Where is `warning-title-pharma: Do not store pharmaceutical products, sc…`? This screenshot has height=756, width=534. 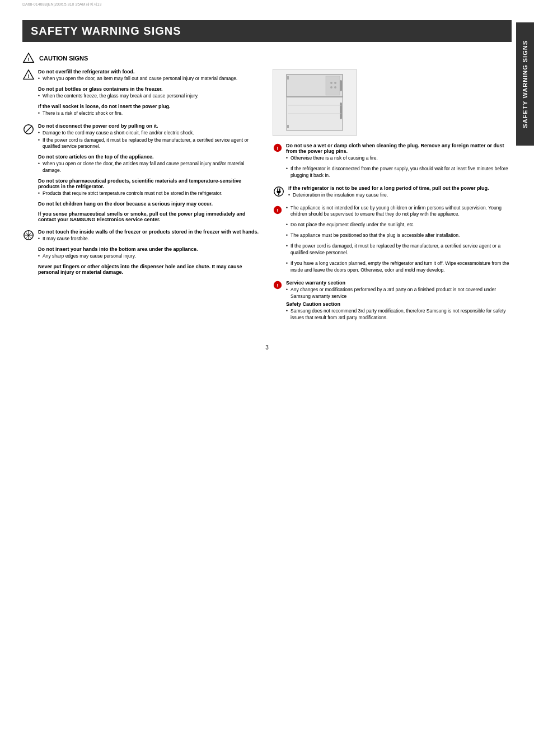 warning-title-pharma: Do not store pharmaceutical products, sc… is located at coordinates (150, 184).